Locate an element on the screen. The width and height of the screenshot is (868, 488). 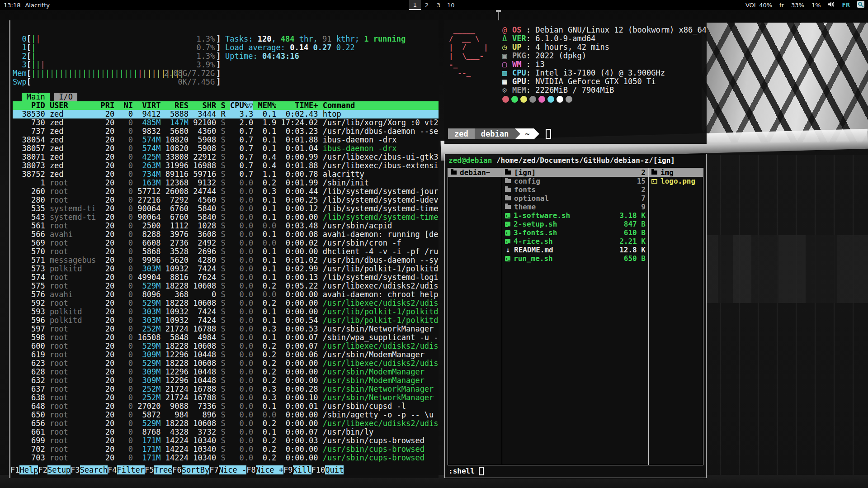
file-row-img: img is located at coordinates (676, 173).